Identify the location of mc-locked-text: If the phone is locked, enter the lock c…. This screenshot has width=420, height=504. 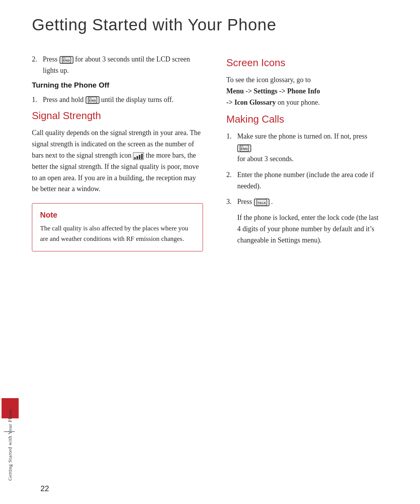
(310, 229).